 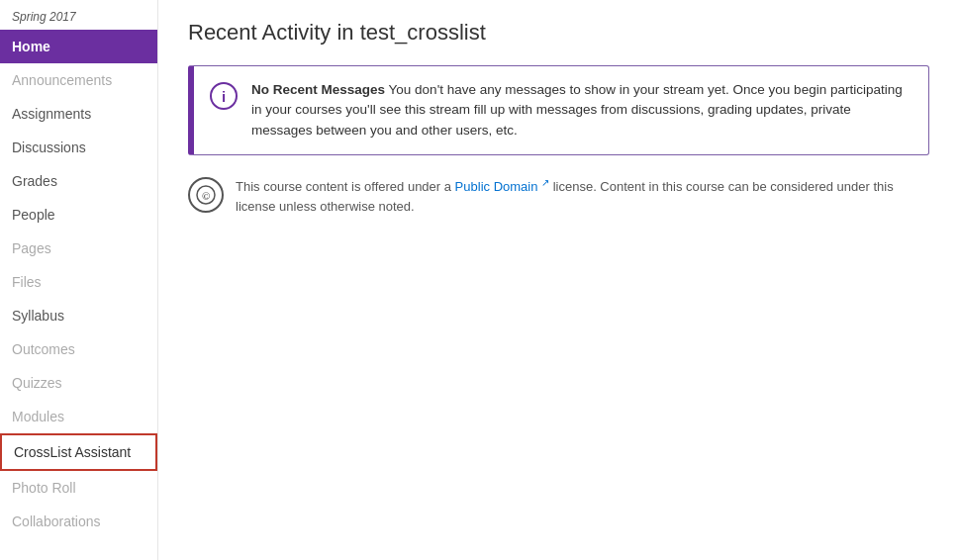 I want to click on banner-title: No Recent Messages, so click(x=319, y=89).